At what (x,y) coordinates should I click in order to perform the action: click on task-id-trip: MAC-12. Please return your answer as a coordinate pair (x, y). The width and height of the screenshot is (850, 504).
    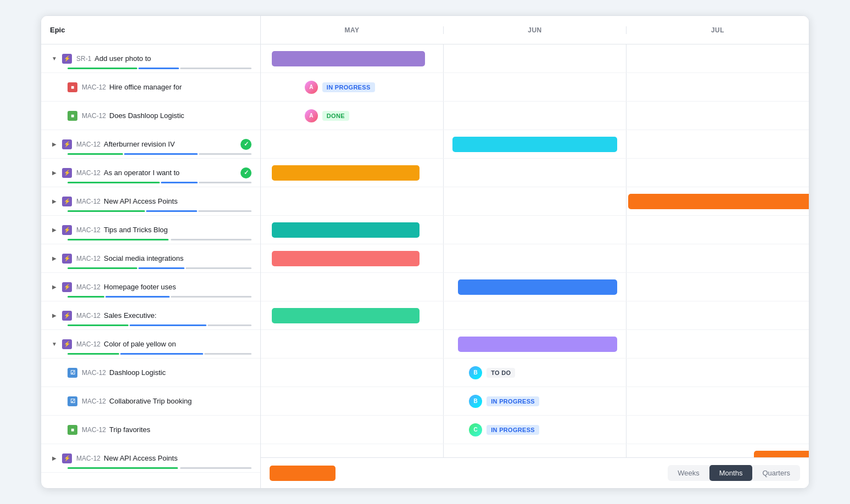
    Looking at the image, I should click on (94, 401).